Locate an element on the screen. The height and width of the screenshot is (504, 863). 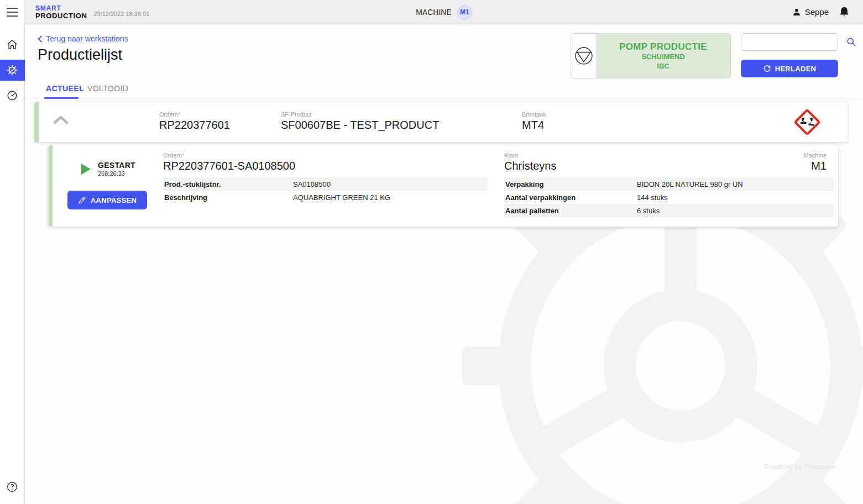
status-line3: IBC is located at coordinates (663, 66).